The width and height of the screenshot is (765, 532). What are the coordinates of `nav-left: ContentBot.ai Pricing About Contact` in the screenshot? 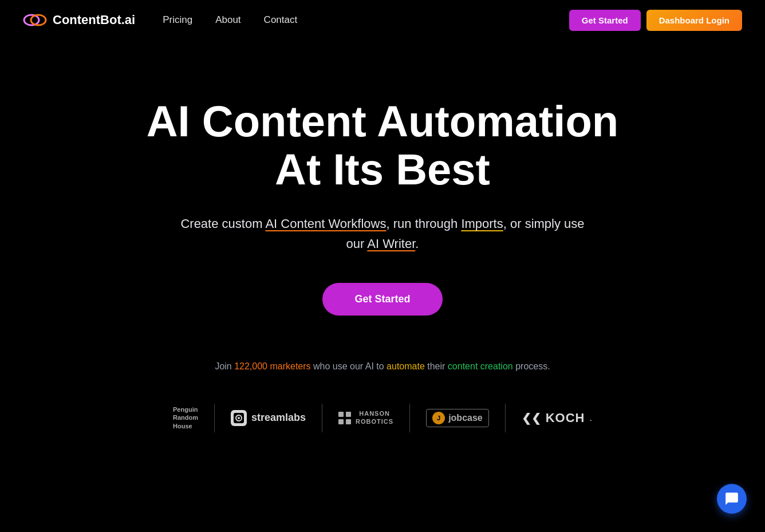 It's located at (160, 20).